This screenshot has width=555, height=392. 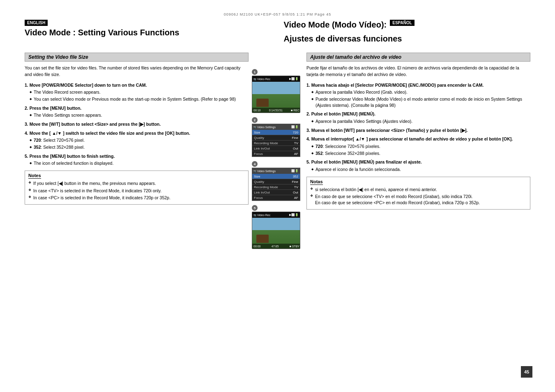 What do you see at coordinates (418, 169) in the screenshot?
I see `right-step-5-subs: Aparece el icono de la función seleccion…` at bounding box center [418, 169].